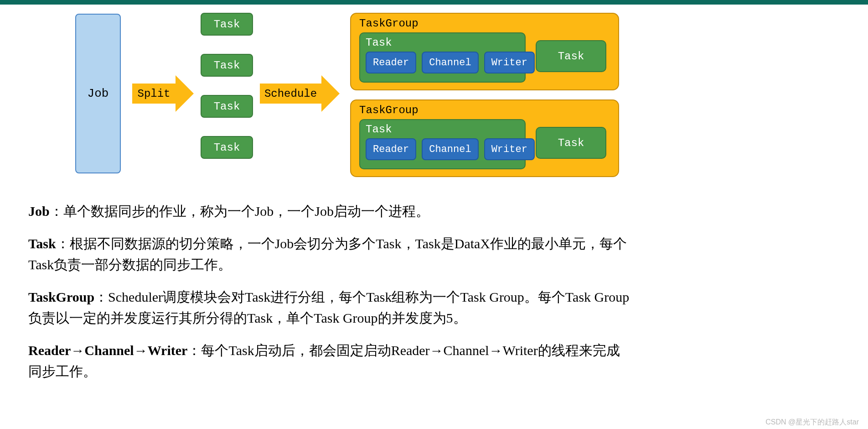 The image size is (868, 429). Describe the element at coordinates (42, 244) in the screenshot. I see `desc-task-bold: Task` at that location.